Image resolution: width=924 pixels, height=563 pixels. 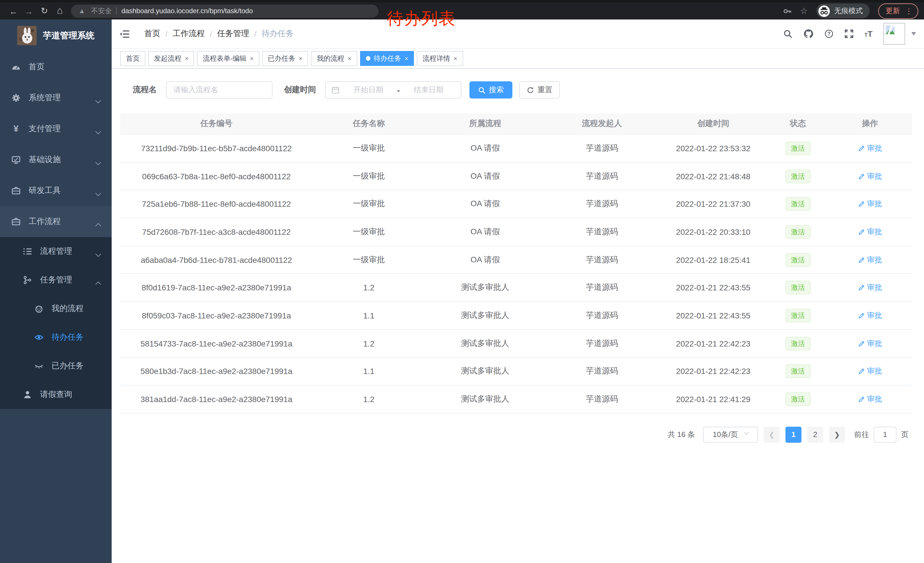 What do you see at coordinates (56, 35) in the screenshot?
I see `app-logo-row: 芋道管理系统` at bounding box center [56, 35].